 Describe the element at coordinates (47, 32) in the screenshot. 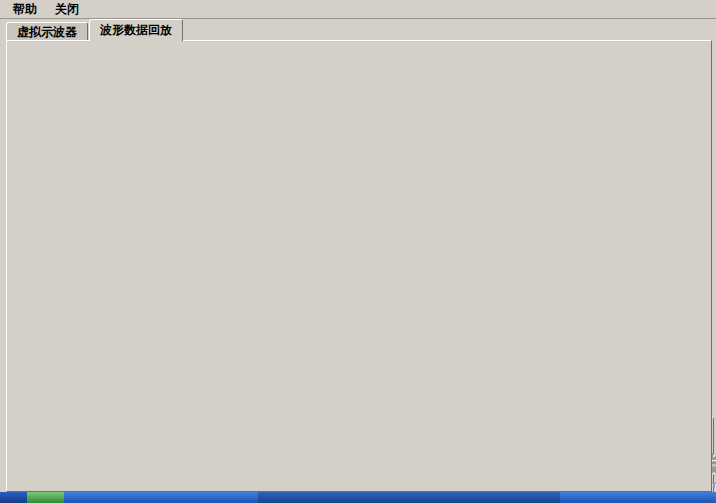

I see `tab-virtual-oscilloscope: 虚拟示波器` at that location.